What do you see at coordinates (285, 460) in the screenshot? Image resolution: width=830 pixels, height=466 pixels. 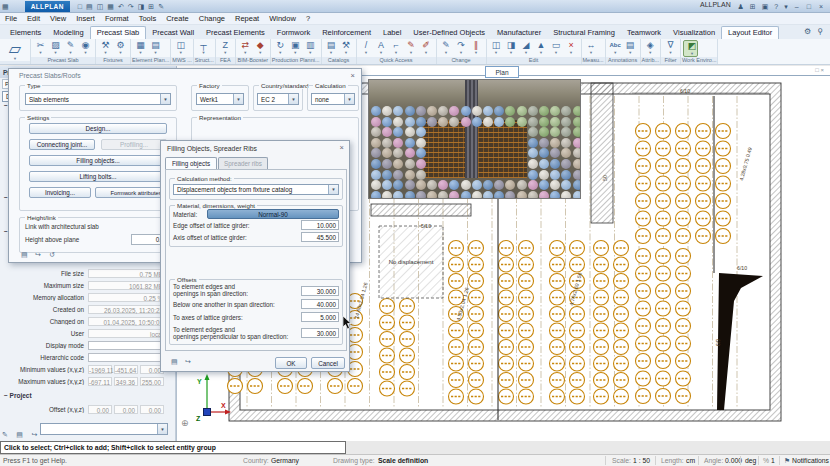 I see `country-value: Germany` at bounding box center [285, 460].